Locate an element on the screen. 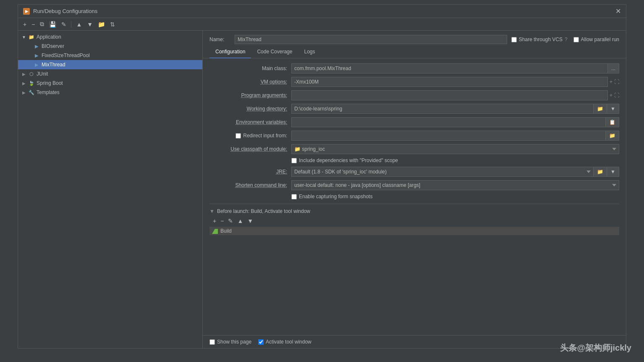  share-vcs-checkbox is located at coordinates (514, 39).